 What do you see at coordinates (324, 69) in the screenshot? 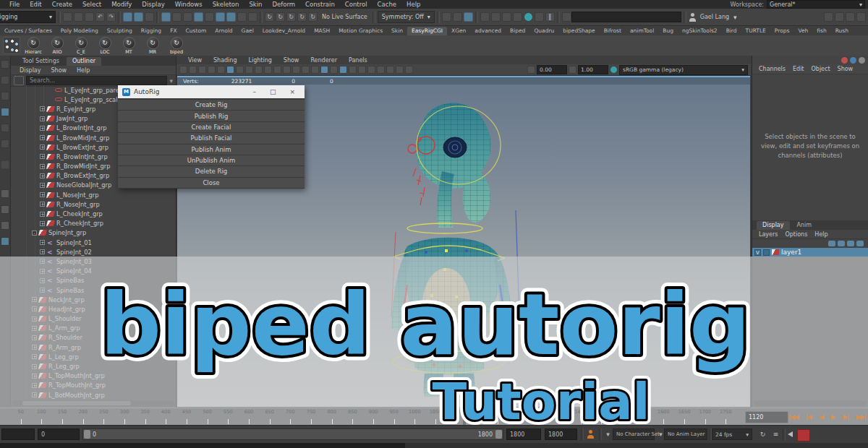
I see `shaded-icon` at bounding box center [324, 69].